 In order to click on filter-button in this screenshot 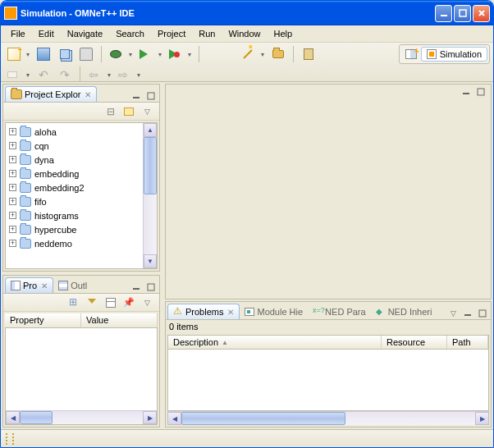, I will do `click(93, 303)`.